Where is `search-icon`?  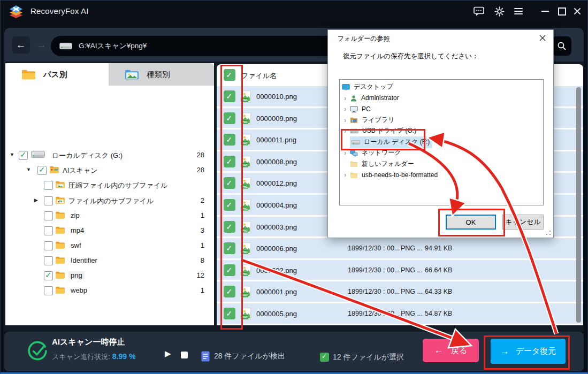 search-icon is located at coordinates (562, 46).